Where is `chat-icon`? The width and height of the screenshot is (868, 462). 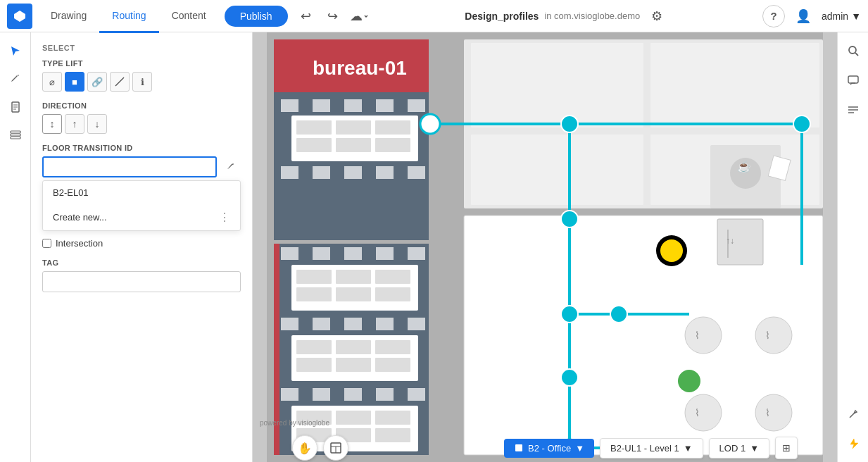
chat-icon is located at coordinates (853, 80).